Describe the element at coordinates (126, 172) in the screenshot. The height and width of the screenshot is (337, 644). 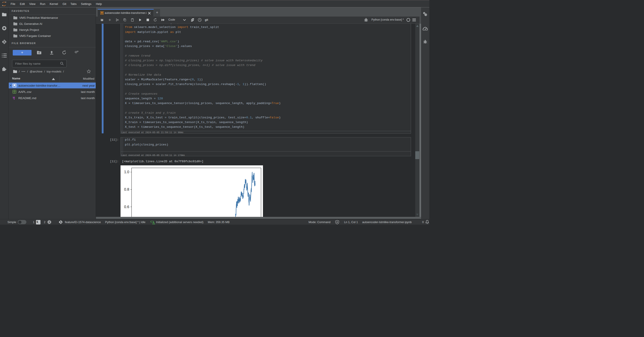
I see `svg-text: 1.0` at that location.